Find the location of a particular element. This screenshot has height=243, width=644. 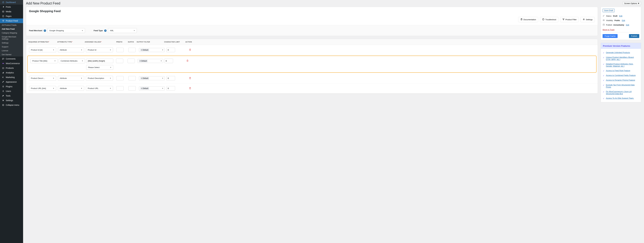

premium-link: Detailed Product Attributes (Size, Gende… is located at coordinates (622, 65).